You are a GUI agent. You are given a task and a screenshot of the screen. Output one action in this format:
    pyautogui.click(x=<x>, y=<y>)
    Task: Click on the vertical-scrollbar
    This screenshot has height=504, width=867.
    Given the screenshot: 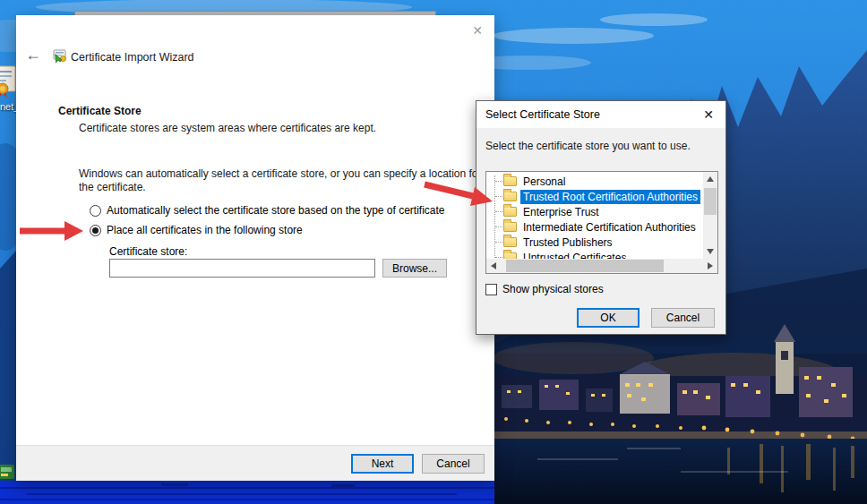 What is the action you would take?
    pyautogui.click(x=710, y=215)
    